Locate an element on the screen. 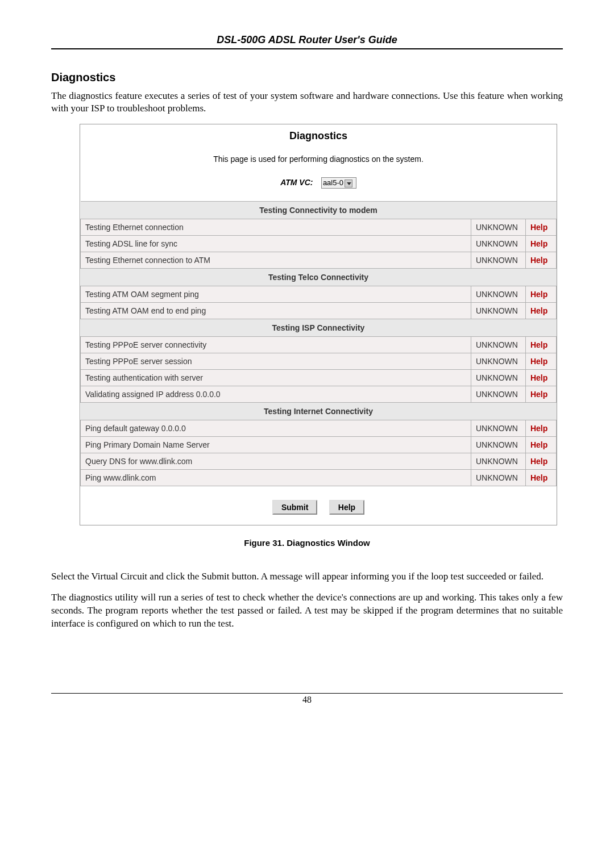 The height and width of the screenshot is (868, 614). page-footer: 48 is located at coordinates (307, 699).